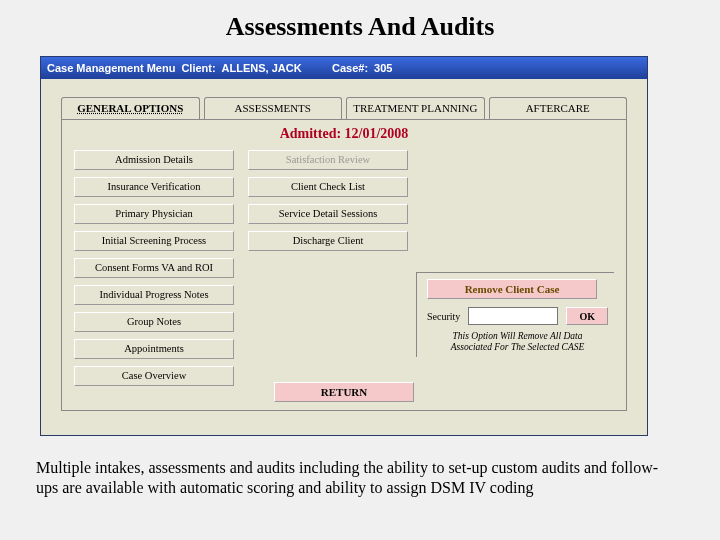 This screenshot has height=540, width=720. What do you see at coordinates (444, 316) in the screenshot?
I see `security-label: Security` at bounding box center [444, 316].